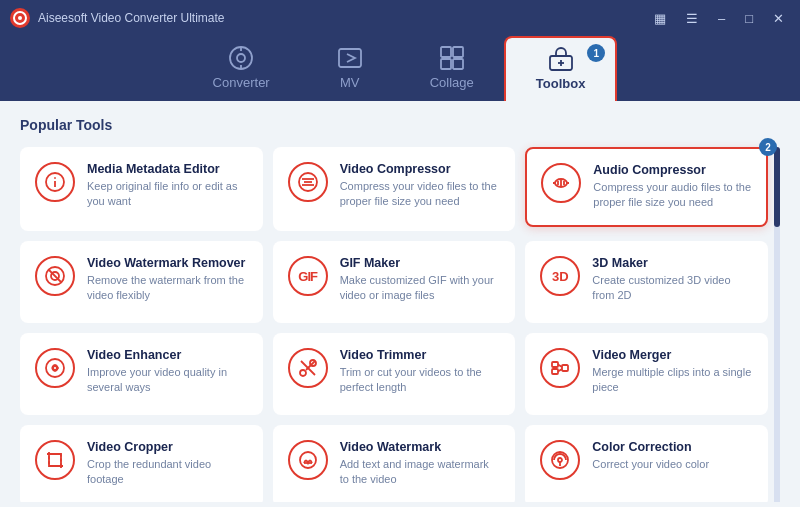 This screenshot has width=800, height=507. I want to click on watermark-add-icon-wrap, so click(308, 460).